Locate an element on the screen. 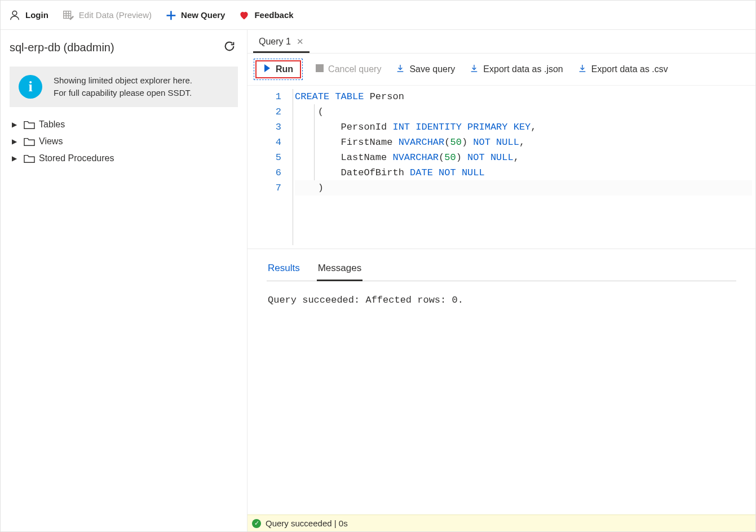  export-csv-button: Export data as .csv is located at coordinates (623, 70).